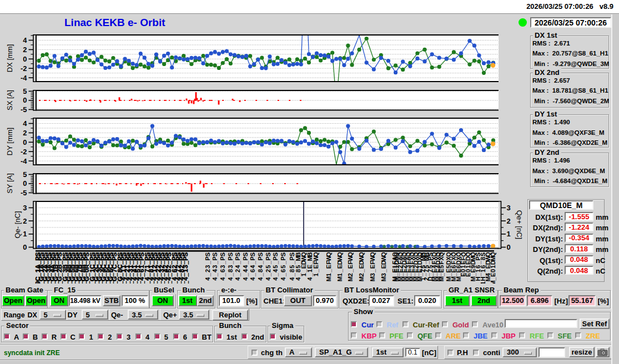 The width and height of the screenshot is (619, 364). I want to click on svg-text: Q, so click(441, 254).